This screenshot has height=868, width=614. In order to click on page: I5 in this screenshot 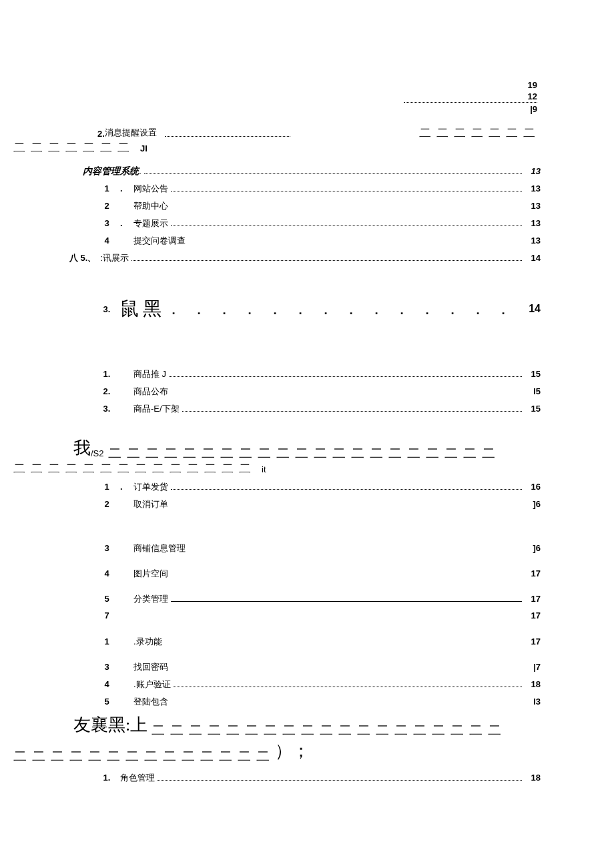, I will do `click(533, 391)`.